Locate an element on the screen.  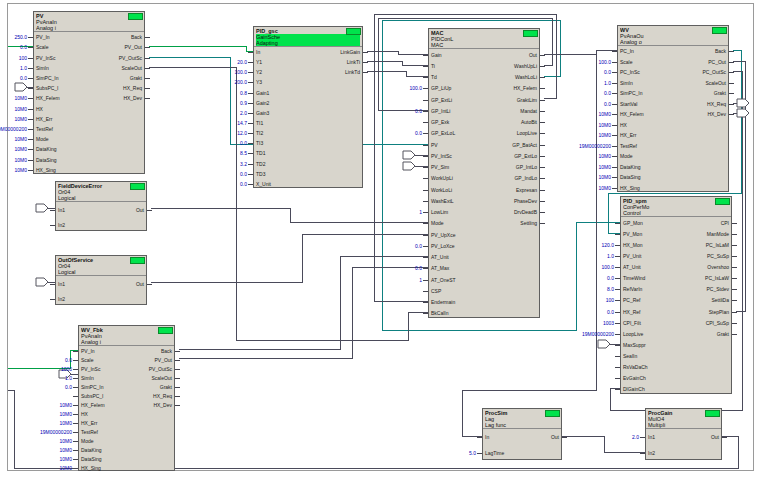
block-mac: MACPIDConLMACGainOutTiWashUpLiTdWashLoLi… is located at coordinates (484, 173).